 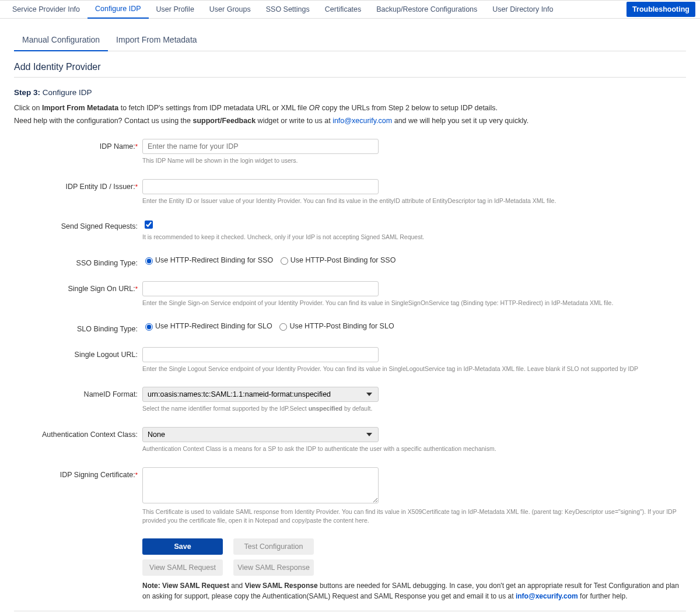 I want to click on tab-service-provider-info: Service Provider Info, so click(x=46, y=9).